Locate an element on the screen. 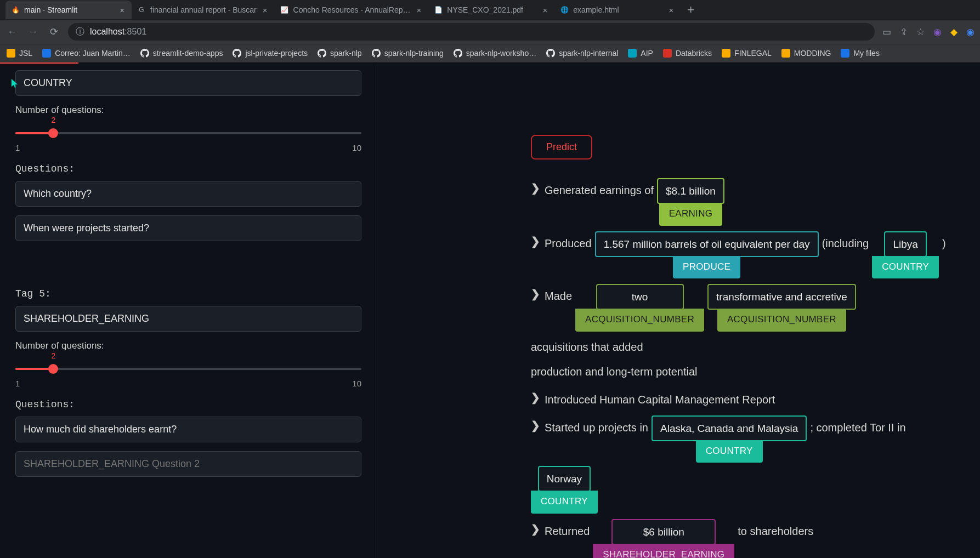  tab-title: Concho Resources - AnnualRep… is located at coordinates (352, 10).